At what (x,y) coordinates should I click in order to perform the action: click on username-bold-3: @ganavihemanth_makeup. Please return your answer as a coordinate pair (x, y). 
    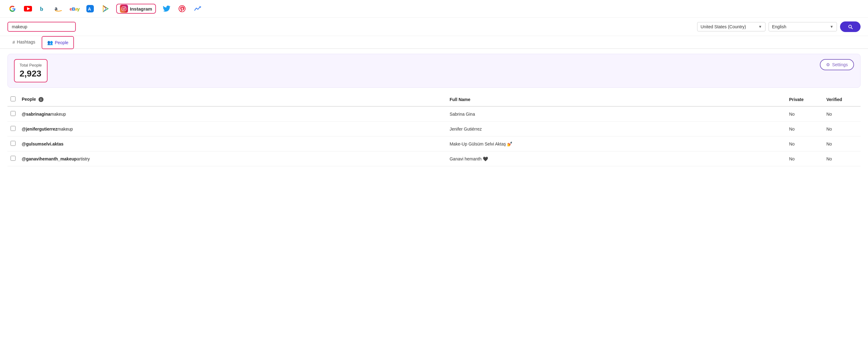
    Looking at the image, I should click on (49, 159).